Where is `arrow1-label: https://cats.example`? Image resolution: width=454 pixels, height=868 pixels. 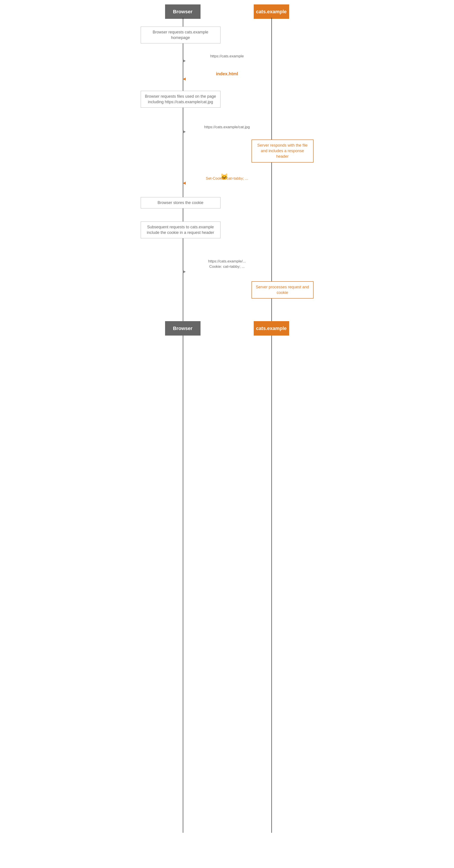
arrow1-label: https://cats.example is located at coordinates (227, 56).